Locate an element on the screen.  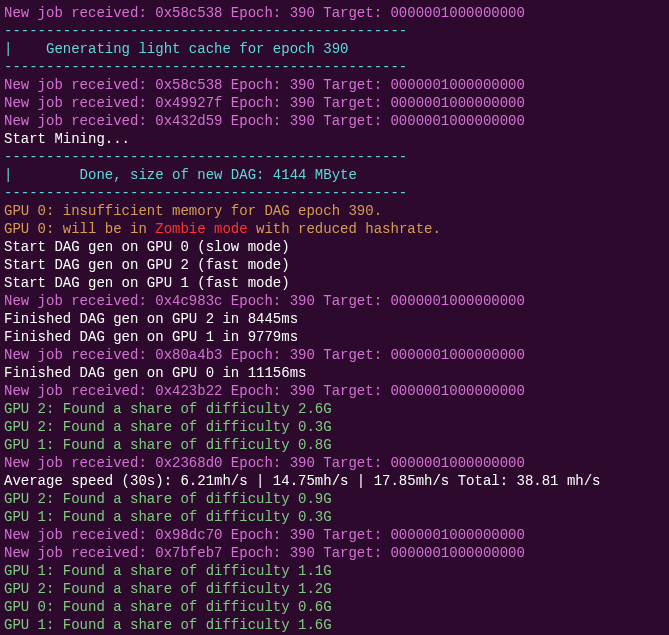
log-text: GPU 1: Found a share of difficulty 1.1G is located at coordinates (168, 571).